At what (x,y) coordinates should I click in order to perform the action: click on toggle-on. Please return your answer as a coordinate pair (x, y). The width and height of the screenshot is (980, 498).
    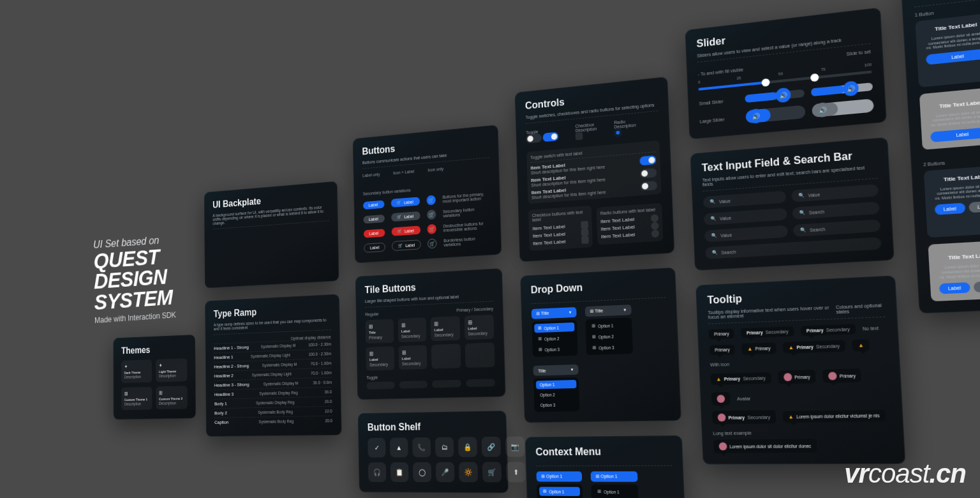
    Looking at the image, I should click on (551, 137).